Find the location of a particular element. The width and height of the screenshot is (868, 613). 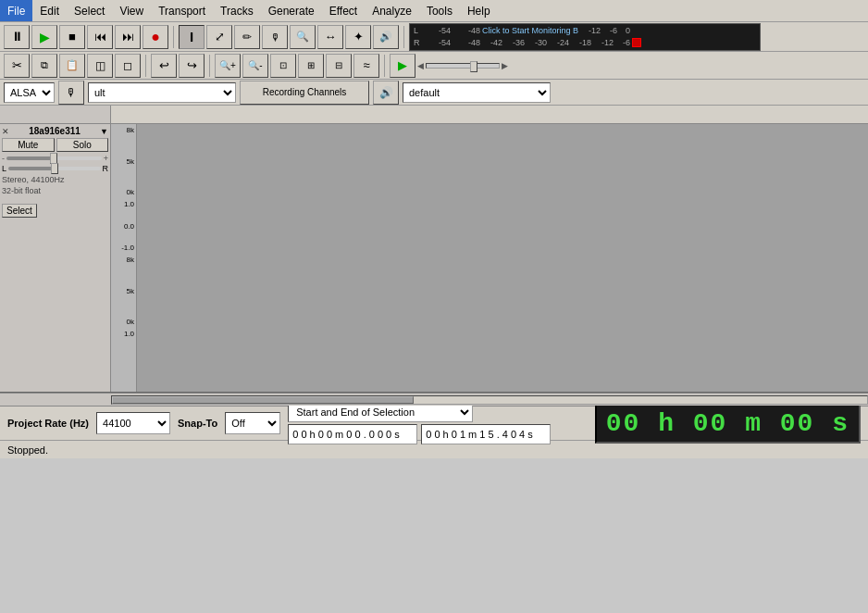

play-start-button: ▶ is located at coordinates (403, 66).